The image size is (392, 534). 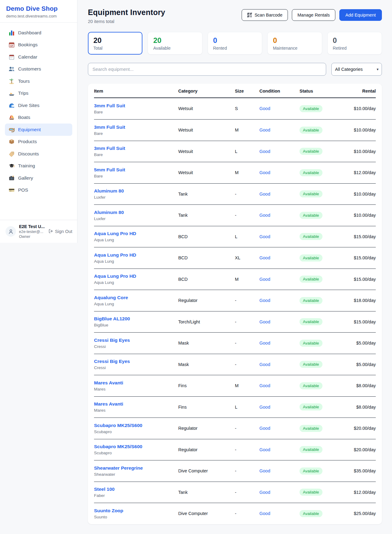 What do you see at coordinates (314, 15) in the screenshot?
I see `manage-rentals-button: Manage Rentals` at bounding box center [314, 15].